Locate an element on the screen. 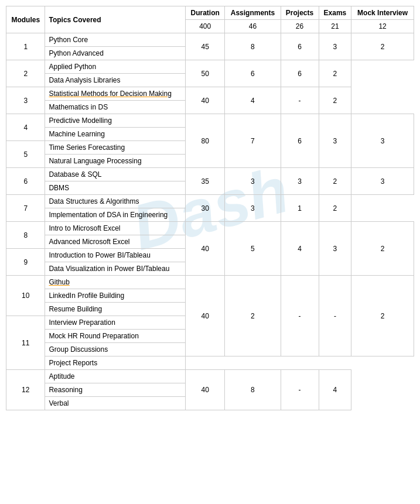  table-row: 2Applied Python50662 is located at coordinates (210, 67).